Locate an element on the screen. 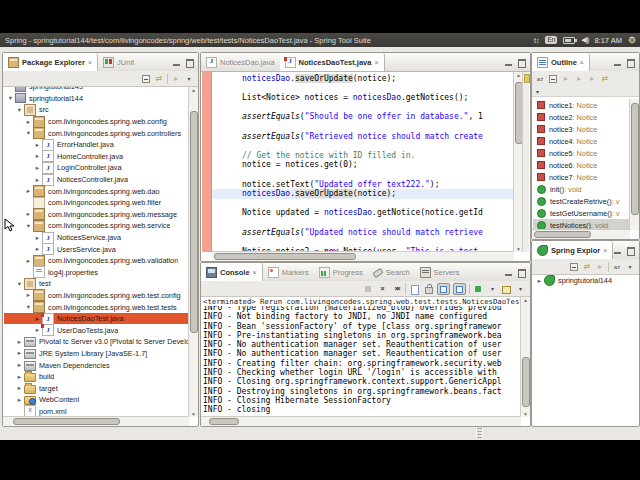 This screenshot has height=480, width=640. hide-static-members-icon is located at coordinates (579, 79).